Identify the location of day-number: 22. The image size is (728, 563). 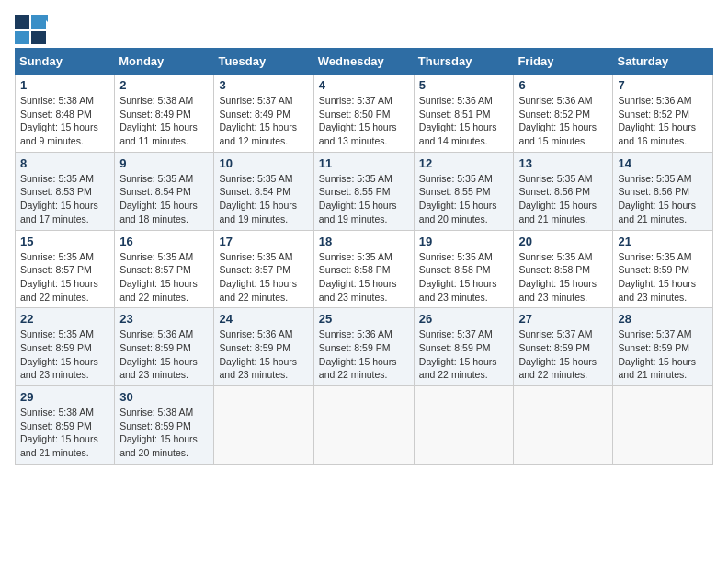
(64, 318).